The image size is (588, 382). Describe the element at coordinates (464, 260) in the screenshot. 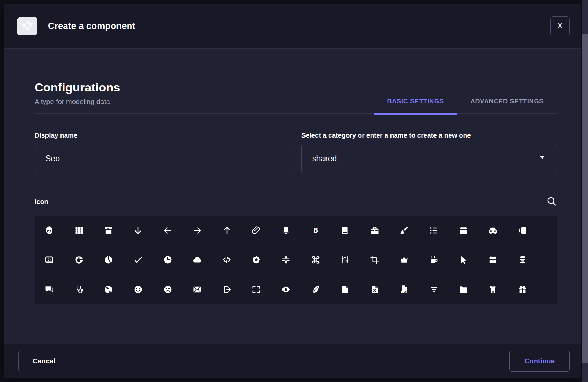

I see `cursor-icon` at that location.